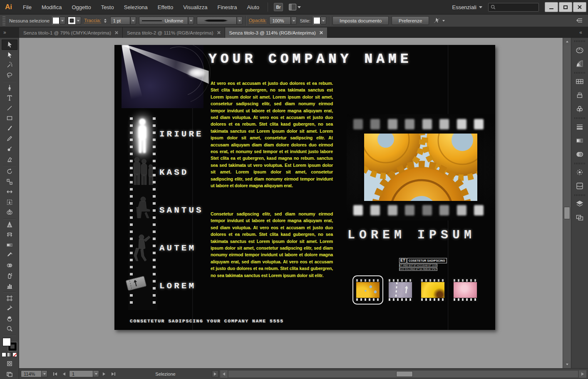 Image resolution: width=588 pixels, height=379 pixels. I want to click on menu-visualizza: Visualizza, so click(195, 7).